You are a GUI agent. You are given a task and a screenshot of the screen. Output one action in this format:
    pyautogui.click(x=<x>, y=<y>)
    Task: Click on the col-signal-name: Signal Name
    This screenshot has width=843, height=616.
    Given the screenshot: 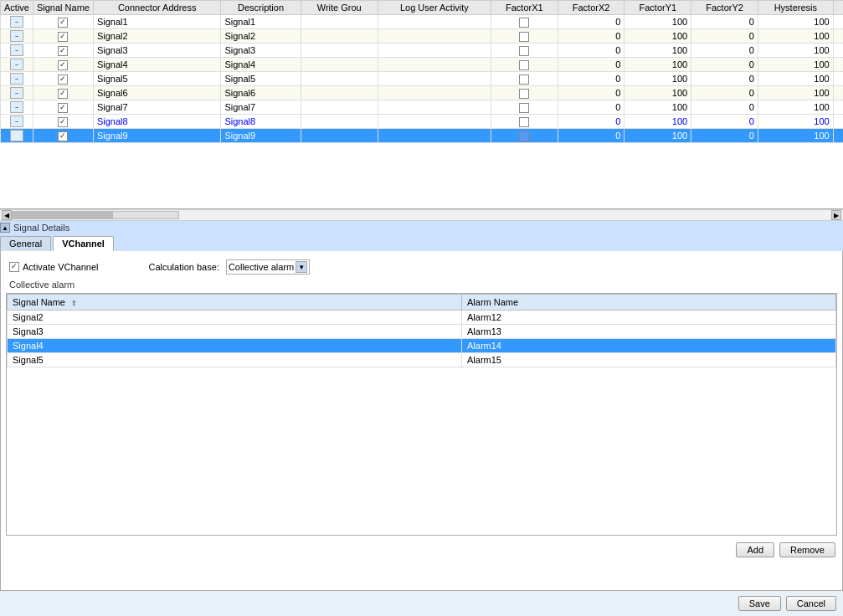 What is the action you would take?
    pyautogui.click(x=63, y=8)
    